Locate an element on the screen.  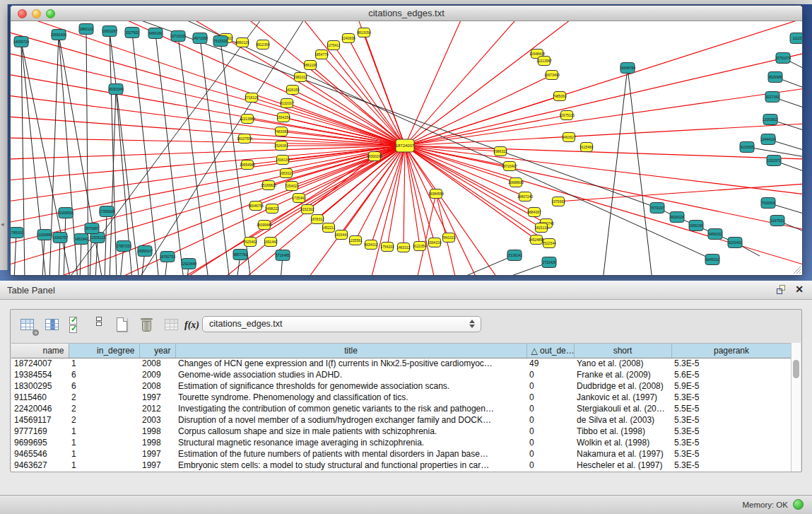
network-node: 1332971 is located at coordinates (774, 161).